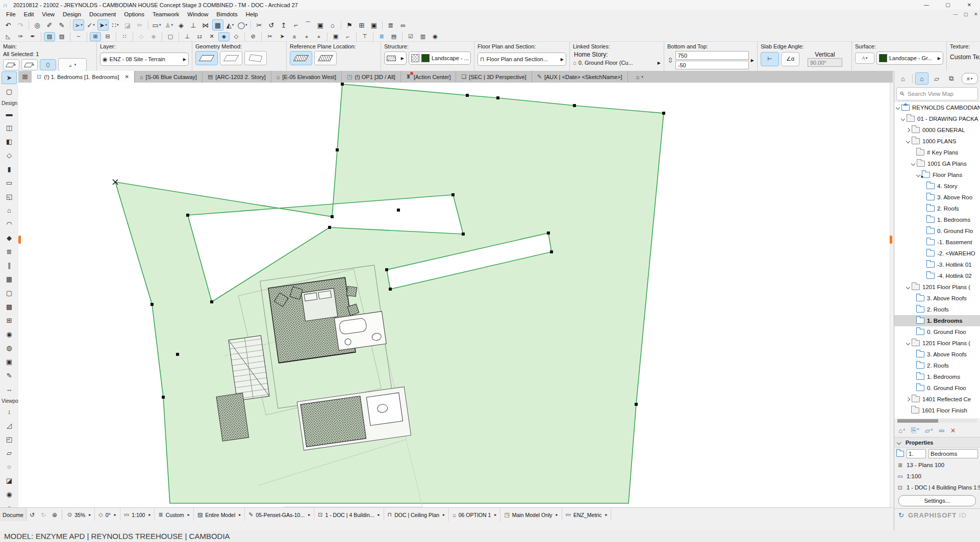 This screenshot has width=980, height=542. Describe the element at coordinates (168, 76) in the screenshot. I see `tab--s-06-blue-cutaway-: ⌂[S-06 Blue Cutaway]` at that location.